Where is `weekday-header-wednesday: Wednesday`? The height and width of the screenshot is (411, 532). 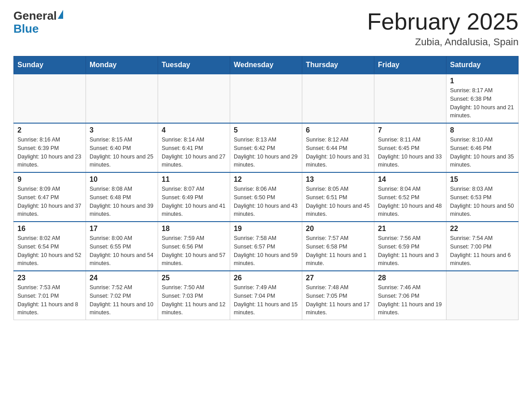 weekday-header-wednesday: Wednesday is located at coordinates (266, 65).